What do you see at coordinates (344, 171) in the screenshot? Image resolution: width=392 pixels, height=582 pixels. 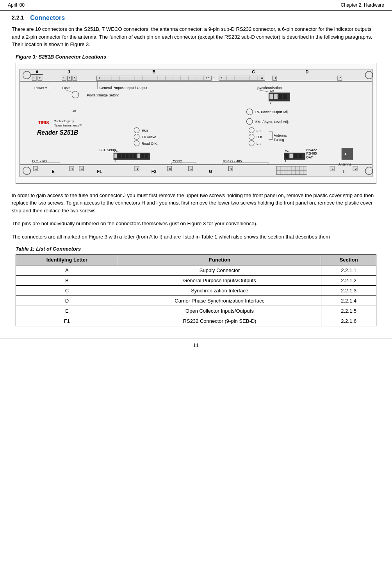 I see `svg-text: I` at bounding box center [344, 171].